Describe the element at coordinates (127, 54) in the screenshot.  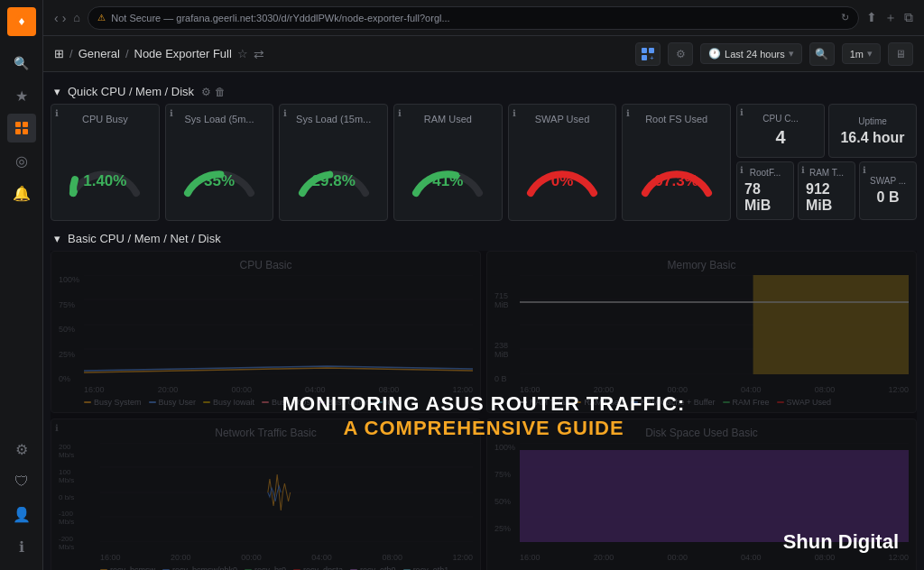
I see `breadcrumb-sep2: /` at that location.